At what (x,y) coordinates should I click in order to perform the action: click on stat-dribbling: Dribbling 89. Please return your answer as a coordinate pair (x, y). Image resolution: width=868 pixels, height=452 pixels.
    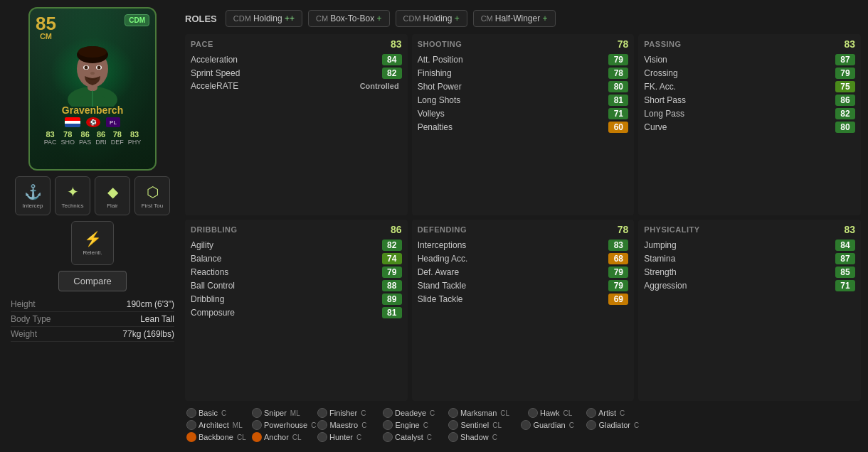
    Looking at the image, I should click on (296, 299).